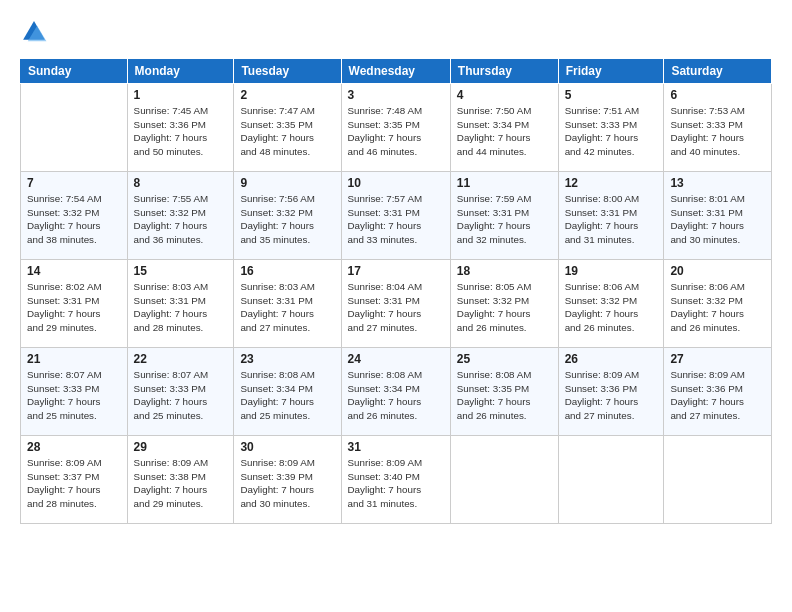  I want to click on calendar-cell: 13Sunrise: 8:01 AMSunset: 3:31 PMDayligh…, so click(718, 216).